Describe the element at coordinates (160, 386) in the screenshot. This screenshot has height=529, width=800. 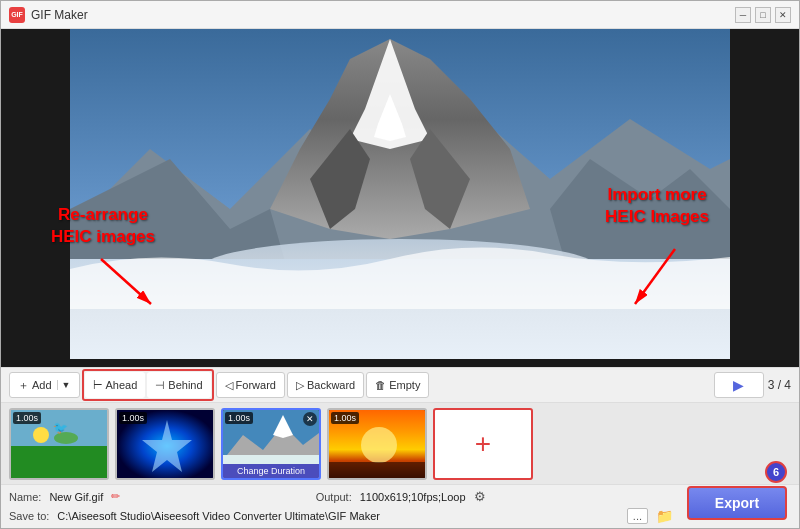
I see `behind-icon: ⊣` at that location.